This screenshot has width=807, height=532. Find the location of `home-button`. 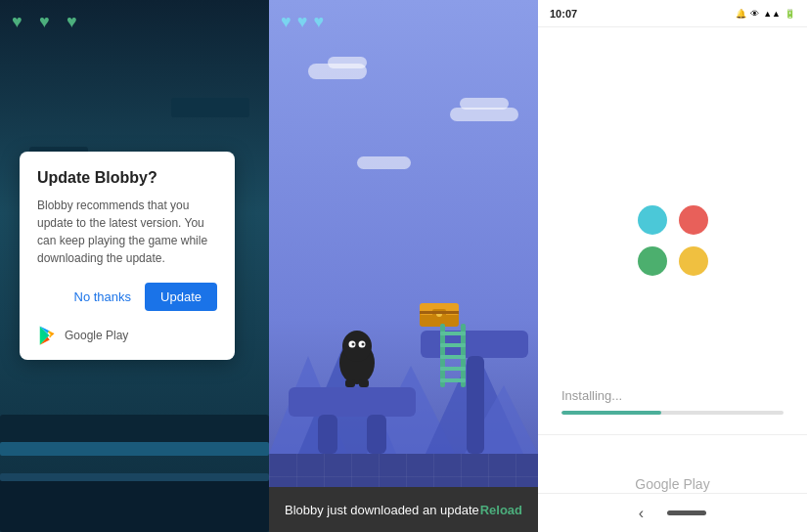

home-button is located at coordinates (687, 512).